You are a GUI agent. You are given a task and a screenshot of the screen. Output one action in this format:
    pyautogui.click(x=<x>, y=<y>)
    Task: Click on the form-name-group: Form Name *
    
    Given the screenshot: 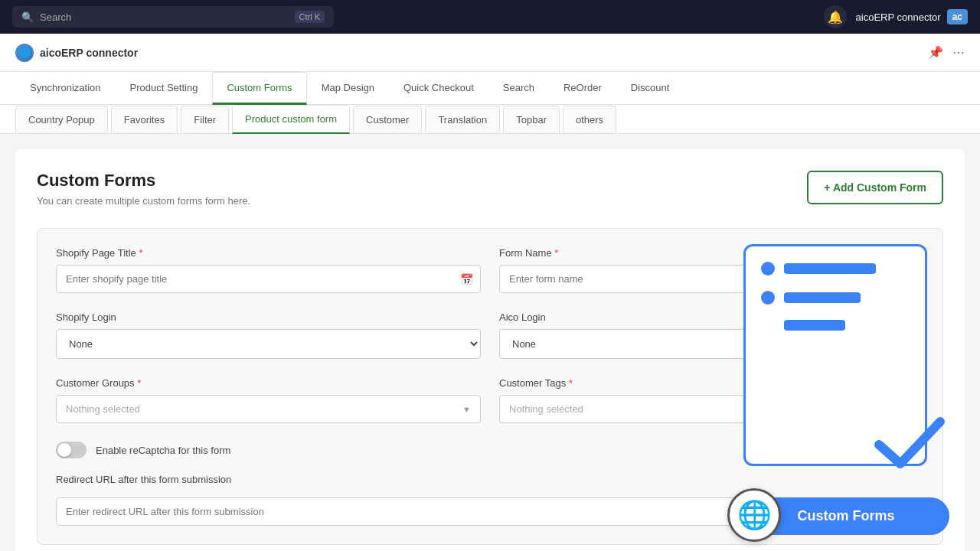 What is the action you would take?
    pyautogui.click(x=712, y=270)
    